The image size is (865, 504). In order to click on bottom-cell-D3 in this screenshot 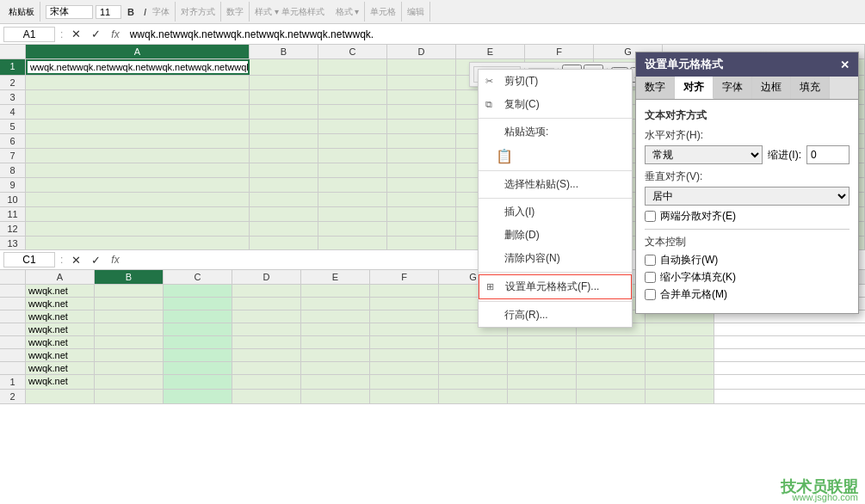, I will do `click(267, 329)`.